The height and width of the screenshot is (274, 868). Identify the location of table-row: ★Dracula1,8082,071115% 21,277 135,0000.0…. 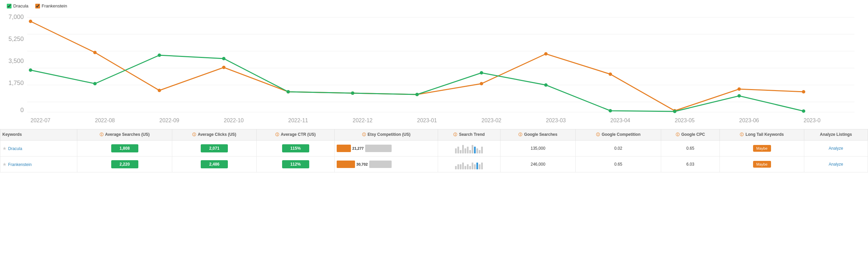
(434, 148).